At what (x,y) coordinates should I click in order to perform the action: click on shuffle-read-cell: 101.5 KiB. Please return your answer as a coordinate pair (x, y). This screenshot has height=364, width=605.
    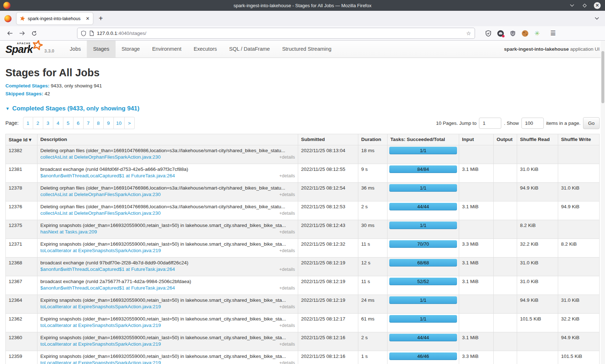
    Looking at the image, I should click on (538, 323).